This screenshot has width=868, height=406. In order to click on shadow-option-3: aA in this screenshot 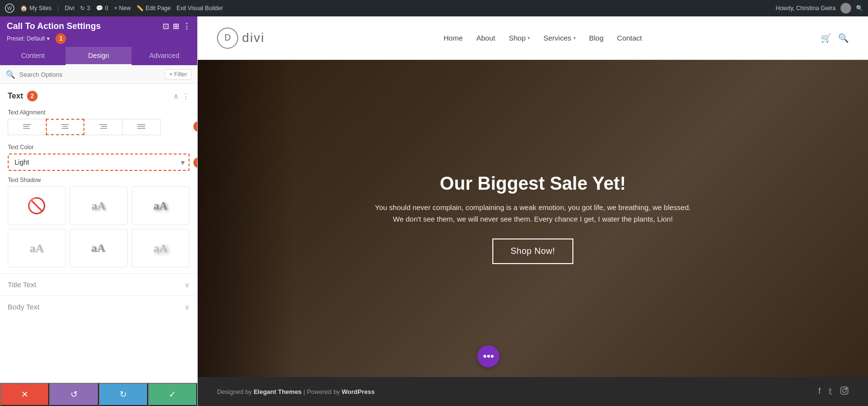, I will do `click(37, 248)`.